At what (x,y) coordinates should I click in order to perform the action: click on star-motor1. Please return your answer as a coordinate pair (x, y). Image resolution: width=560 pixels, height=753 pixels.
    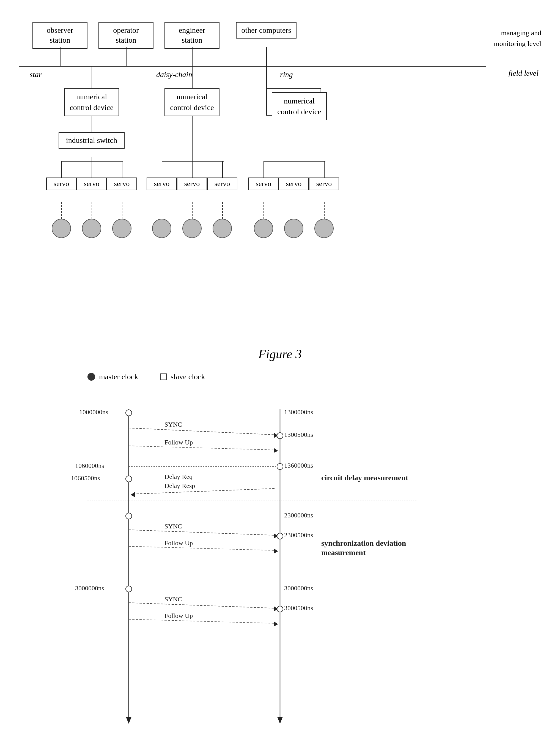
    Looking at the image, I should click on (61, 229).